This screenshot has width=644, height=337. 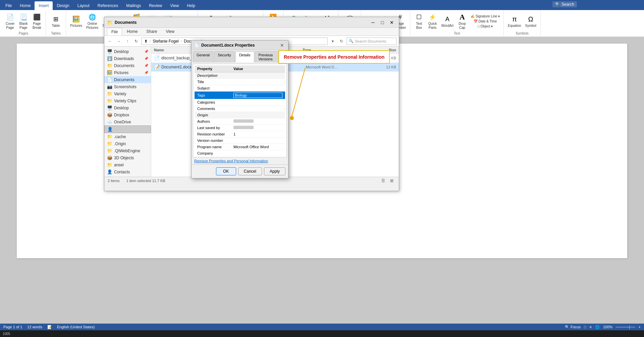 I want to click on grid-view-button: ⊞, so click(x=392, y=181).